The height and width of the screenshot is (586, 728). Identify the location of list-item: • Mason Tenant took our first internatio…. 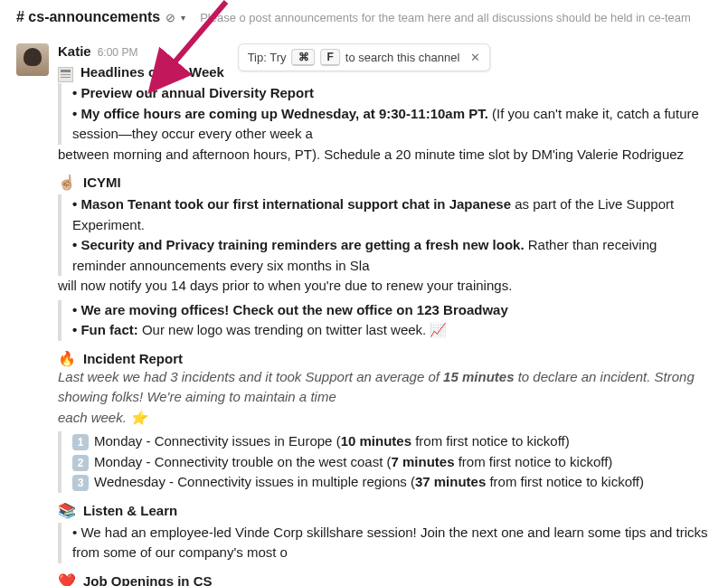
(291, 204).